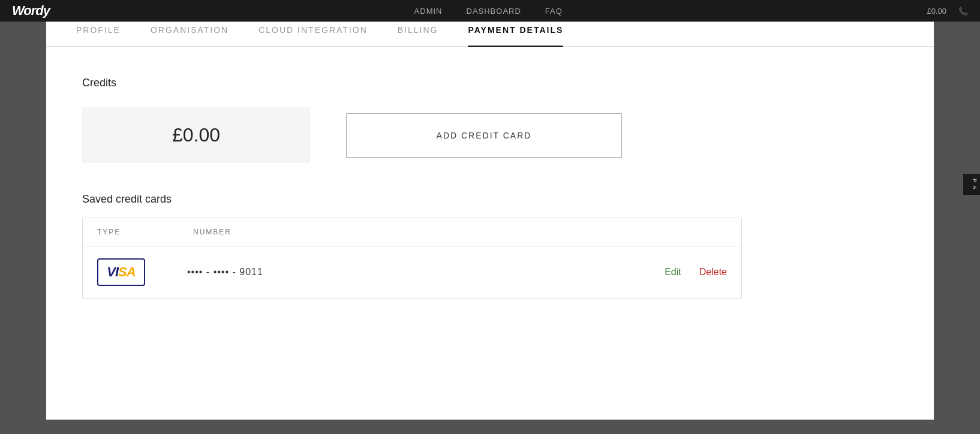  Describe the element at coordinates (490, 135) in the screenshot. I see `credits-row: £0.00 ADD CREDIT CARD` at that location.